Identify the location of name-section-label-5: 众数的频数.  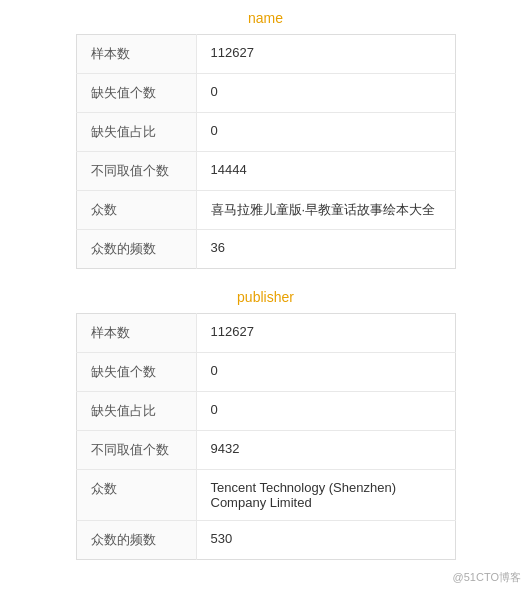
(136, 250).